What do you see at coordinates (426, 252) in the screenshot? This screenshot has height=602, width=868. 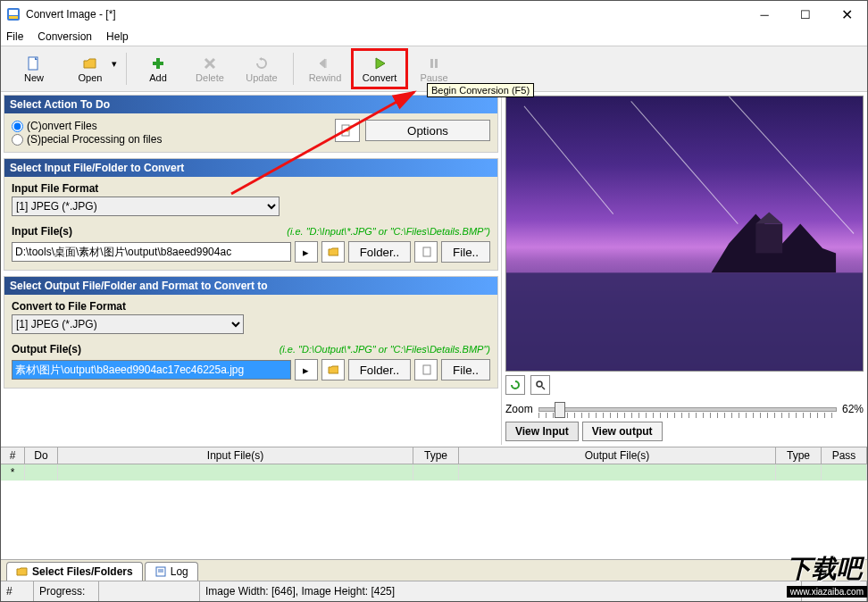 I see `input-file-icon-button` at bounding box center [426, 252].